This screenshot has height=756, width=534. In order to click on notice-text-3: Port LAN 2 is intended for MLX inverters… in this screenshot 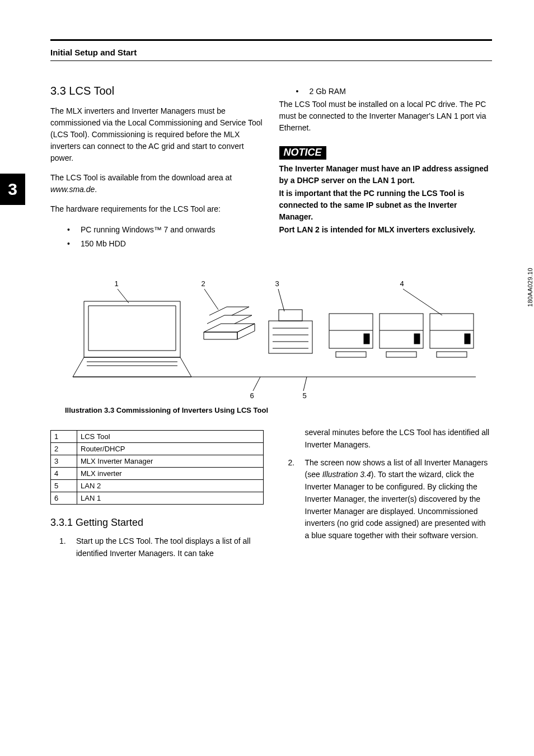, I will do `click(386, 230)`.